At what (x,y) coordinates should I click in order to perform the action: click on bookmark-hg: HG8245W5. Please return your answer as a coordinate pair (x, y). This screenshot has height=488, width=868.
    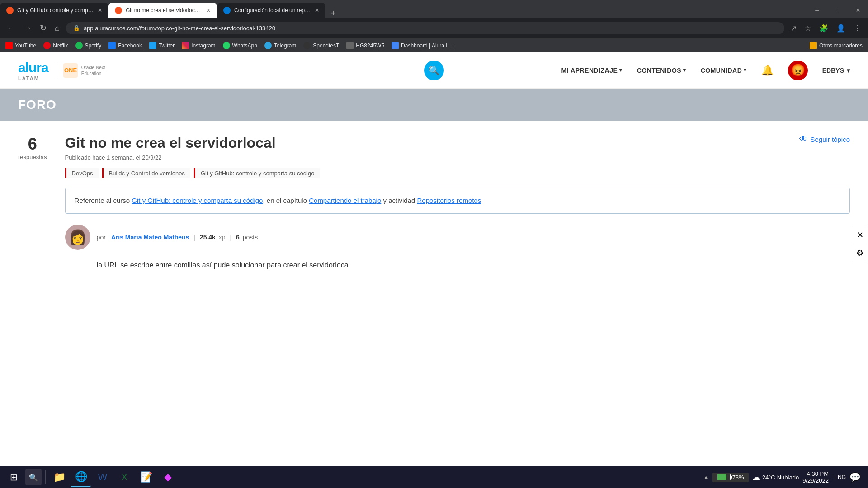
    Looking at the image, I should click on (365, 46).